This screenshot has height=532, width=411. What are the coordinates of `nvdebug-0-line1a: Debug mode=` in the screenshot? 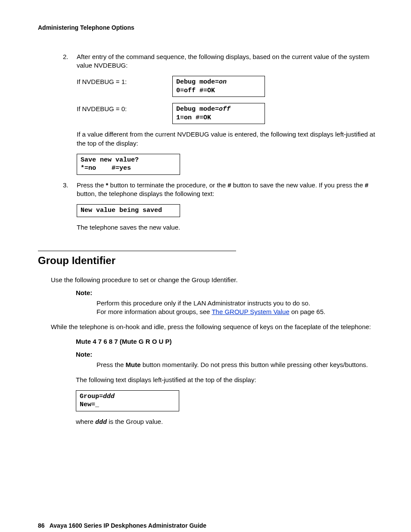 It's located at (197, 109).